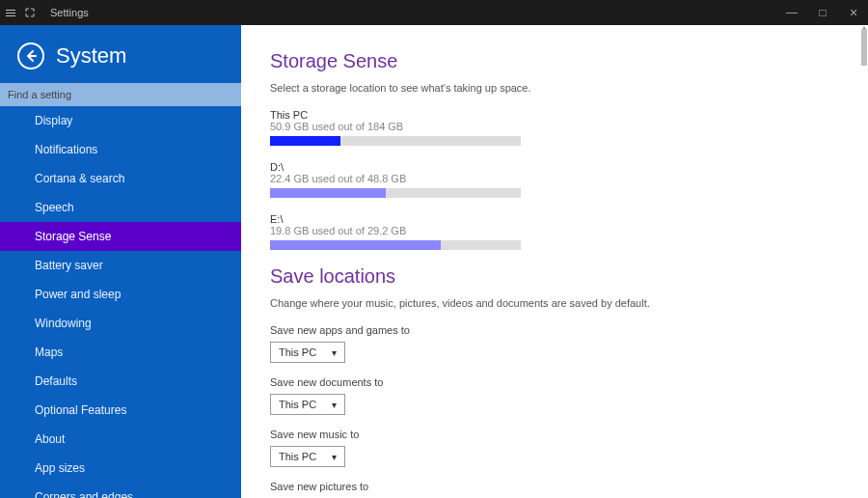 The height and width of the screenshot is (498, 868). What do you see at coordinates (121, 323) in the screenshot?
I see `sidebar-item-windowing: Windowing` at bounding box center [121, 323].